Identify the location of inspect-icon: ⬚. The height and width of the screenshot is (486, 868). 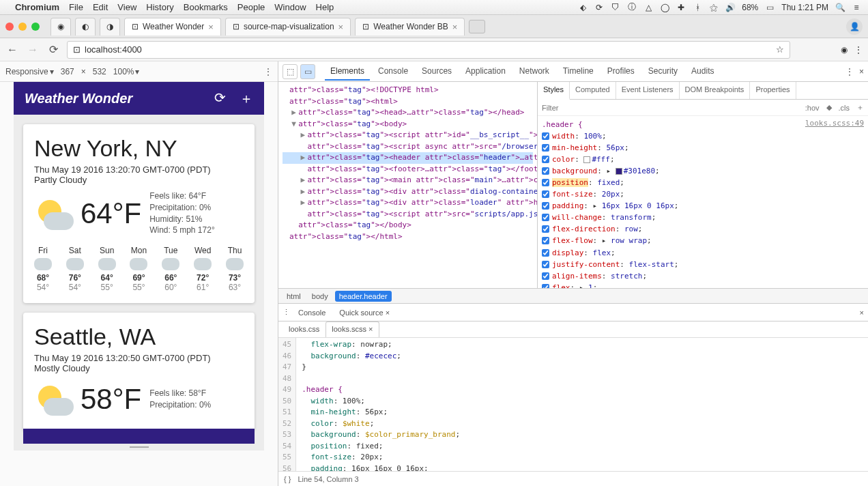
(290, 72).